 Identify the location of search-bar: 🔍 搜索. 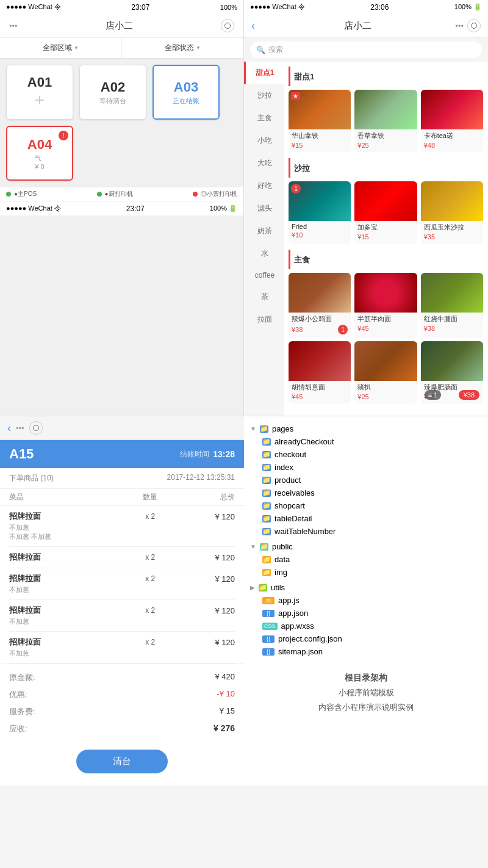
(366, 50).